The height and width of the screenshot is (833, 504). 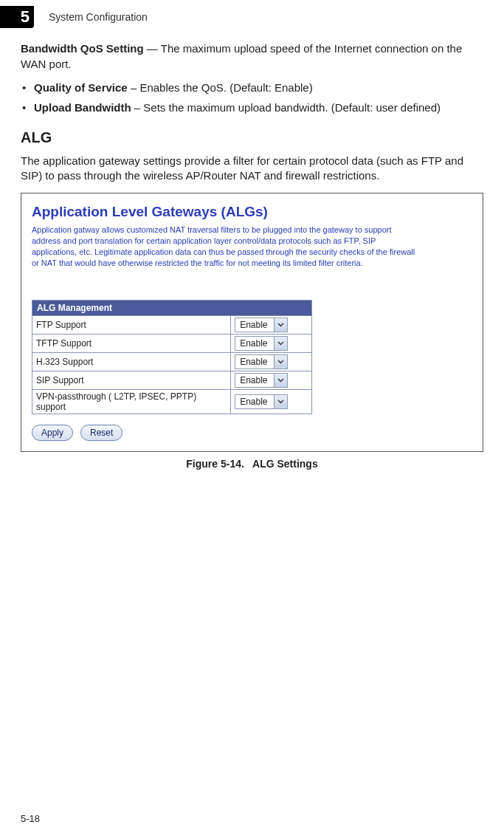 I want to click on caption-text: ALG Settings, so click(x=285, y=464).